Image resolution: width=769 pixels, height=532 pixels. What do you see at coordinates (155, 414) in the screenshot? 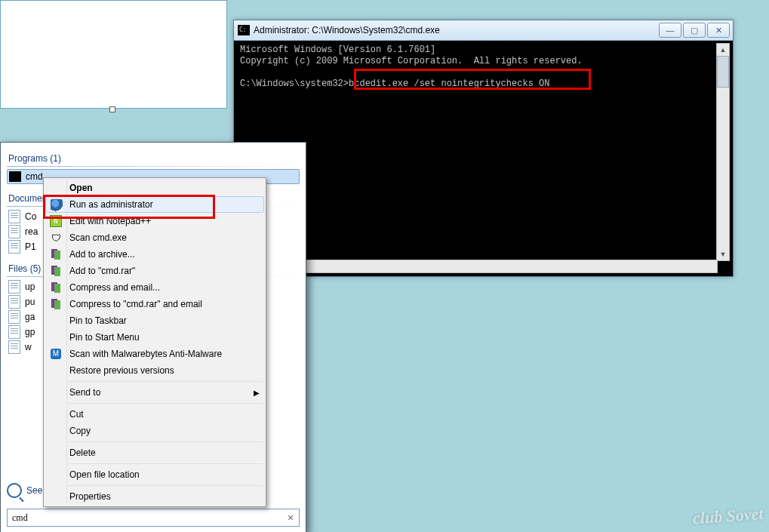
I see `ctx-cut: Cut` at bounding box center [155, 414].